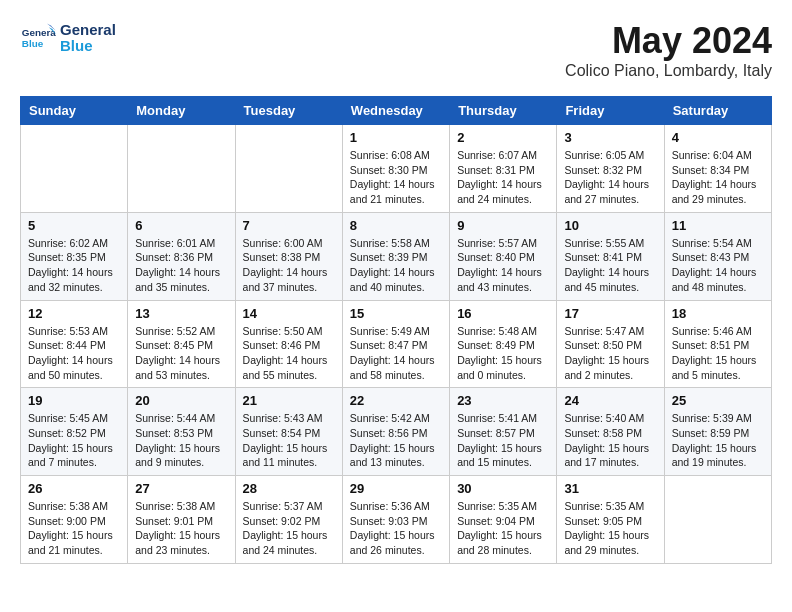 This screenshot has width=792, height=612. I want to click on cell-info: Sunrise: 6:00 AMSunset: 8:38 PMDaylight:…, so click(289, 266).